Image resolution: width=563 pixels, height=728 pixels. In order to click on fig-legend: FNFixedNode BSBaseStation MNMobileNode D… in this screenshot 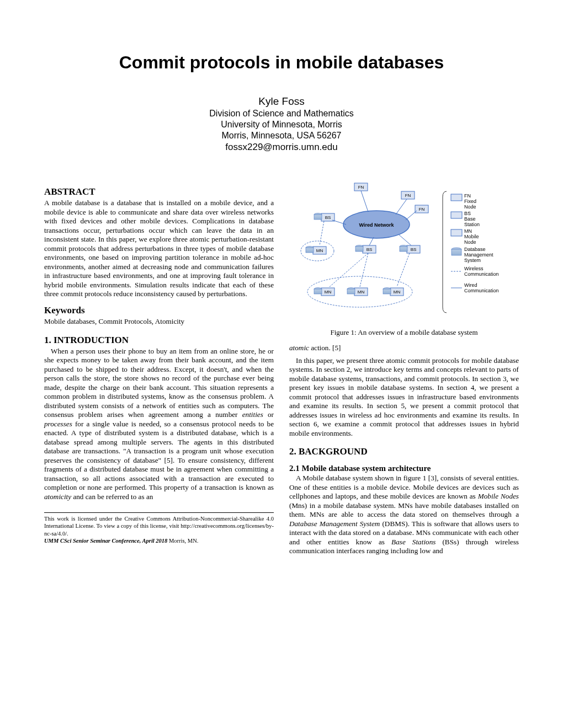, I will do `click(471, 252)`.